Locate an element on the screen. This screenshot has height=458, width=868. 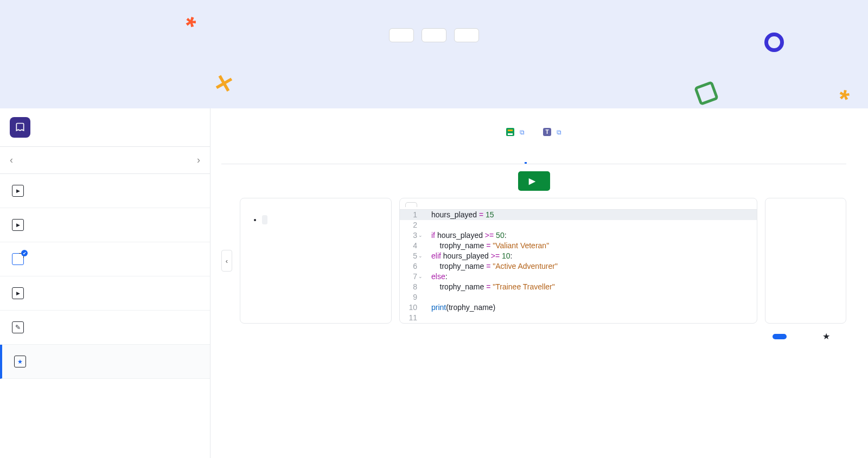
sidebar-item-design-patterns is located at coordinates (105, 259).